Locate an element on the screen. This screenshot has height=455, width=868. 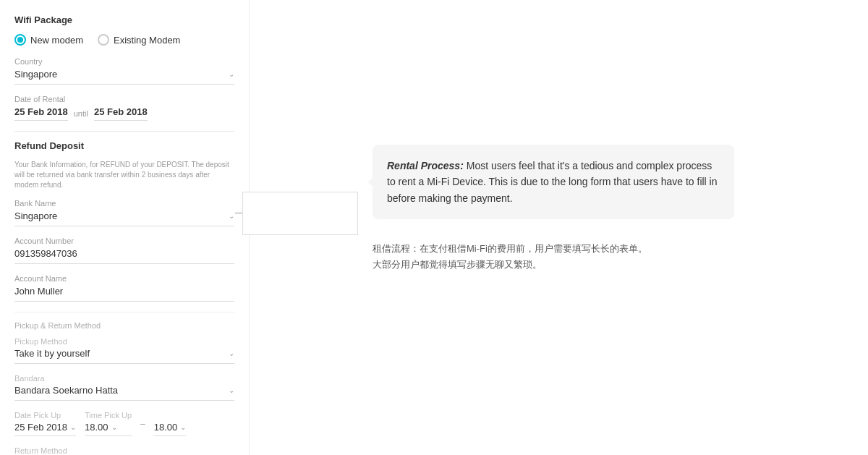
account-name-value: John Muller is located at coordinates (39, 291).